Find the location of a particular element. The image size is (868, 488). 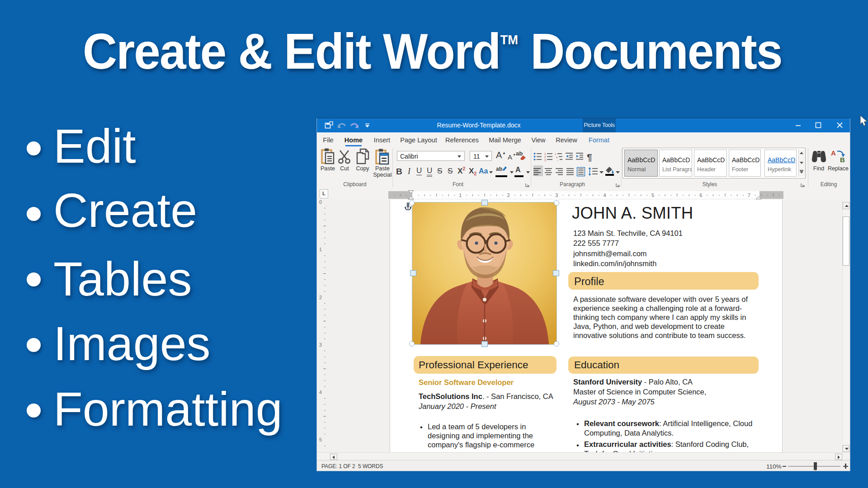

svg-text: 7 is located at coordinates (749, 195).